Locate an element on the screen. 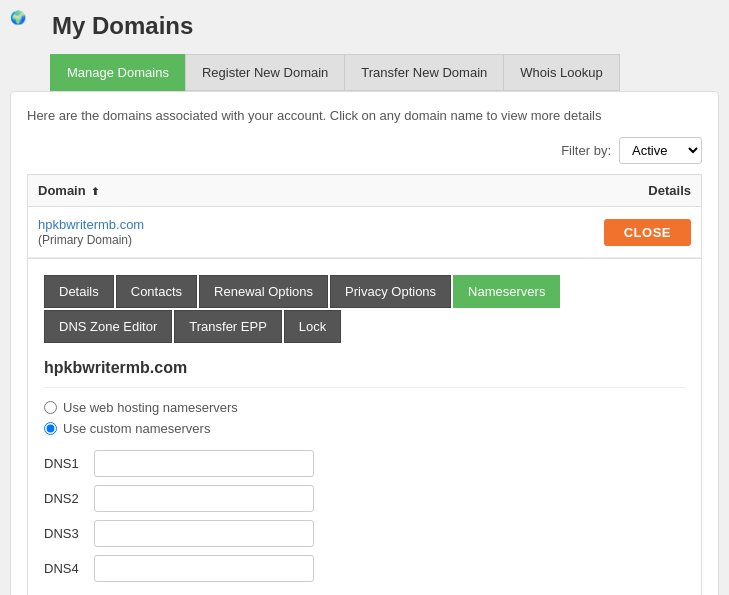  close-button: CLOSE is located at coordinates (648, 232).